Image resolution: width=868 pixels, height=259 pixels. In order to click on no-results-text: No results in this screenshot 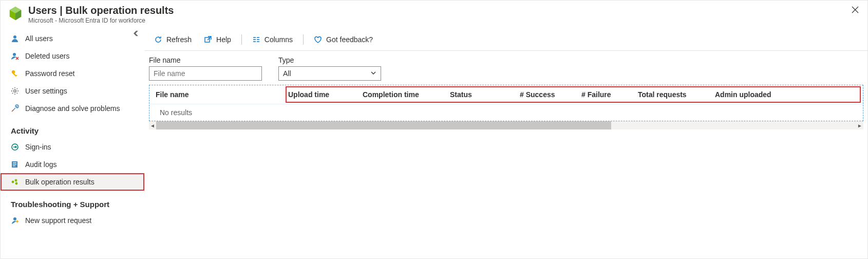, I will do `click(506, 112)`.